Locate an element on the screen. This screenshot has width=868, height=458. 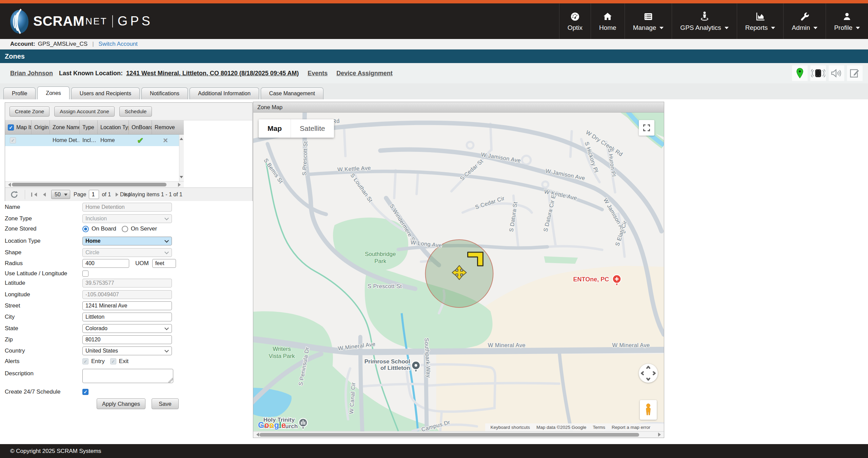
pager-summary: Displaying items 1 - 1 of 1 is located at coordinates (151, 195).